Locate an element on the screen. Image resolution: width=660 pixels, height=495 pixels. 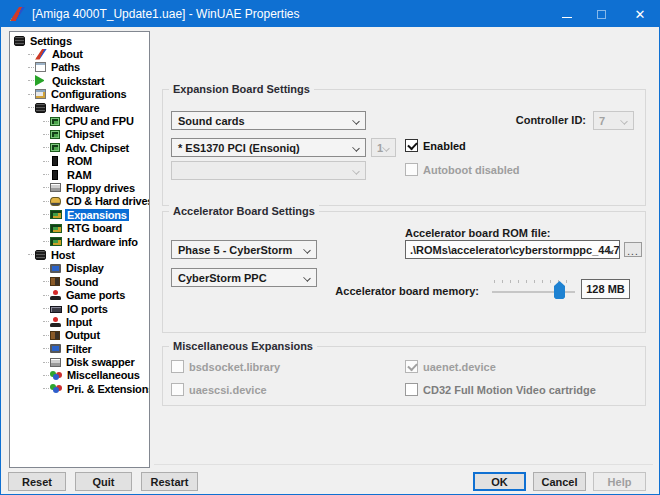
minimize-button is located at coordinates (566, 14).